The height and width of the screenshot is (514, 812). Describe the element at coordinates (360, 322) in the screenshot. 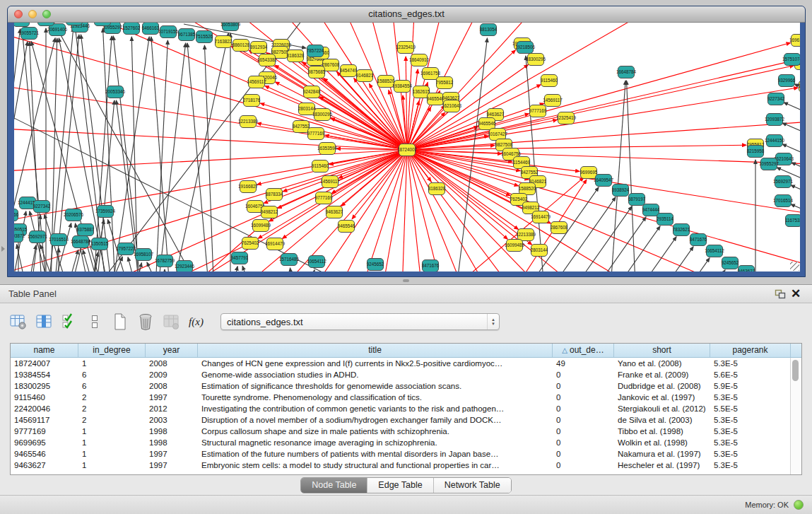

I see `table-select-dropdown: citations_edges.txt ▲▼` at that location.